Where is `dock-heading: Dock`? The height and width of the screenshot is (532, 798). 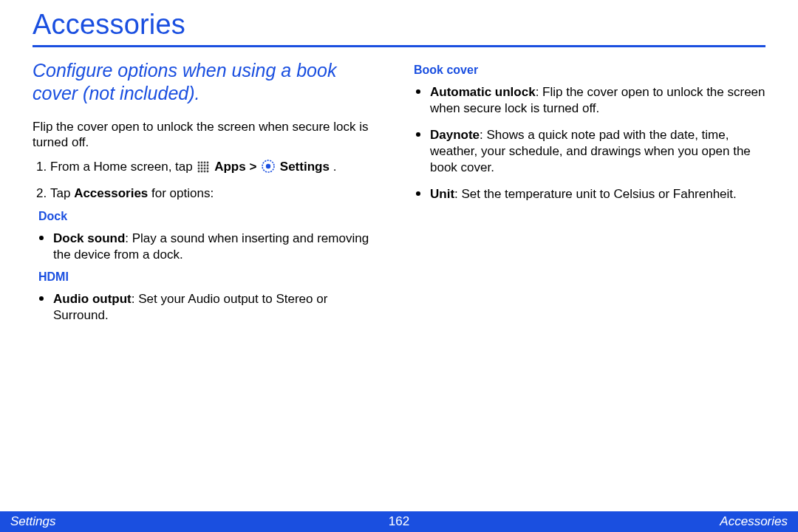 dock-heading: Dock is located at coordinates (211, 216).